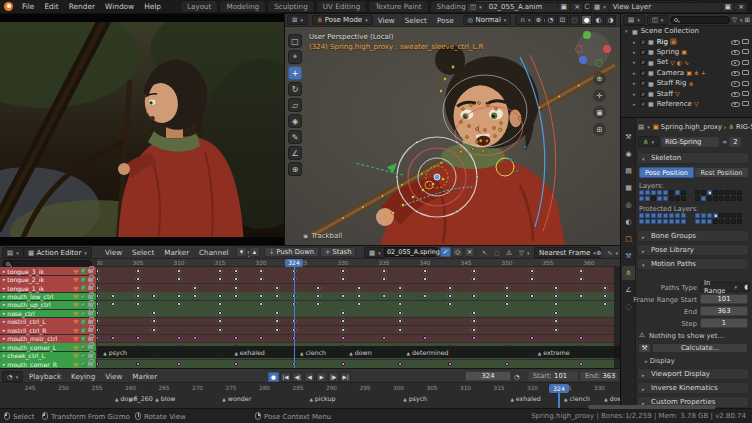 The width and height of the screenshot is (752, 423). Describe the element at coordinates (686, 93) in the screenshot. I see `outliner-item-staff: ▸✓▦Staff▽` at that location.